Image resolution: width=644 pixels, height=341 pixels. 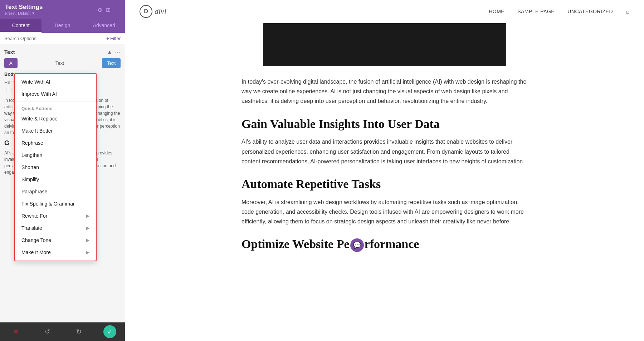 I want to click on dropdown-fix-spelling: Fix Spelling & Grammar, so click(x=55, y=204).